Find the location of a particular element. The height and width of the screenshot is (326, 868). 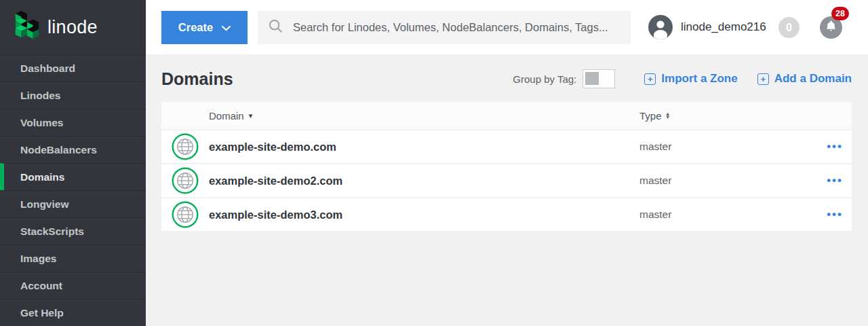

table-row: example-site-demo3.com master ••• is located at coordinates (507, 215).